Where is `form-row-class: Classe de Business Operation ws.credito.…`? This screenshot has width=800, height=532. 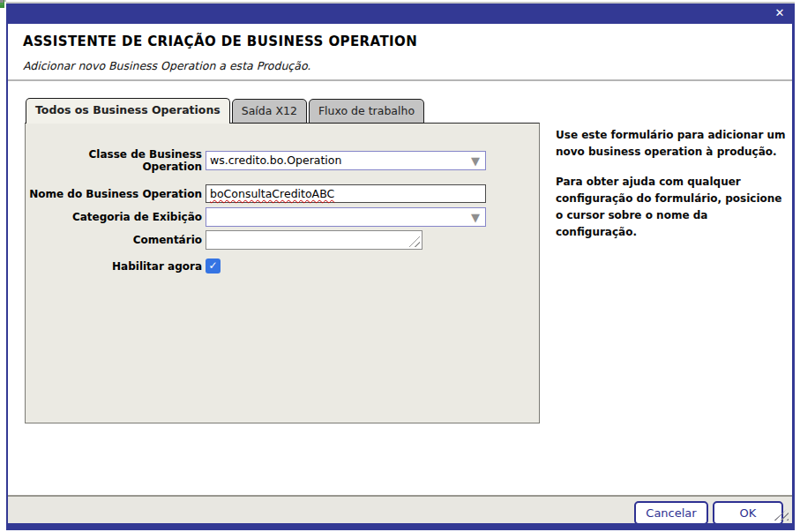
form-row-class: Classe de Business Operation ws.credito.… is located at coordinates (282, 161).